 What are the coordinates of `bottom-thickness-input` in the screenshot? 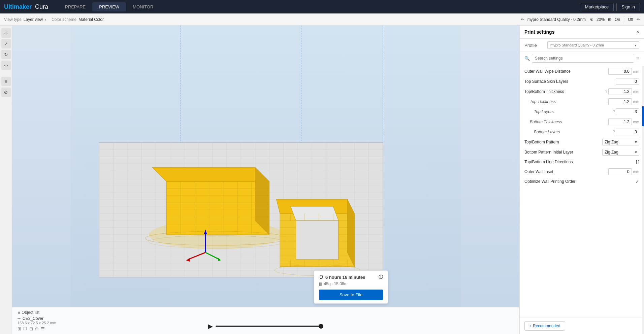 It's located at (620, 122).